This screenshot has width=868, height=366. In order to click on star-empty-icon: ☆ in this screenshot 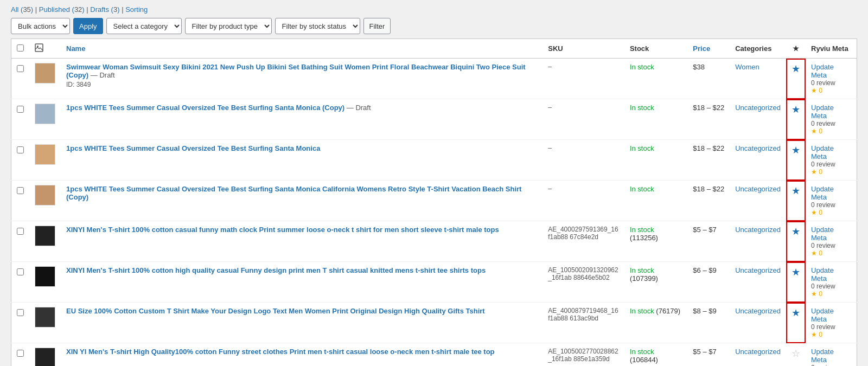, I will do `click(796, 354)`.